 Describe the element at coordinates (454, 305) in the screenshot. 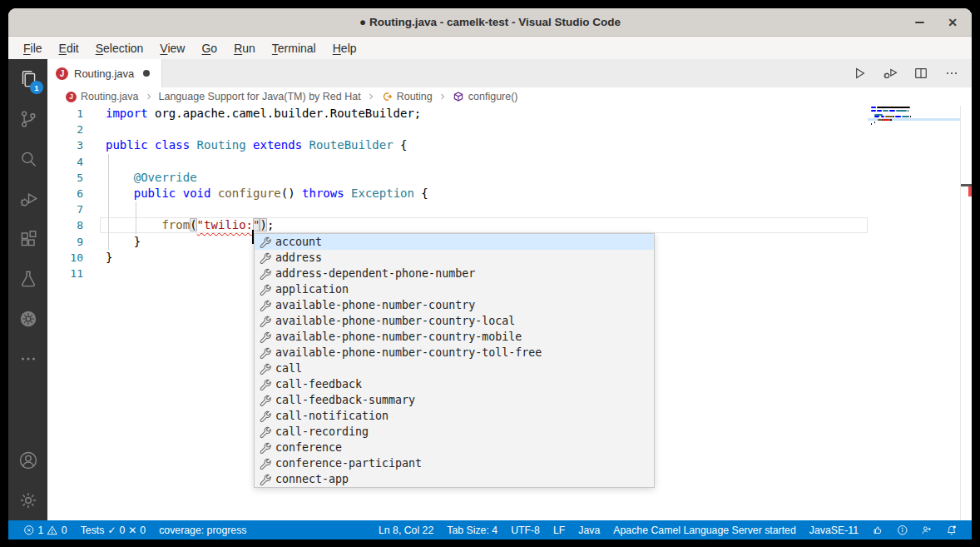

I see `suggest-item: available-phone-number-country` at that location.